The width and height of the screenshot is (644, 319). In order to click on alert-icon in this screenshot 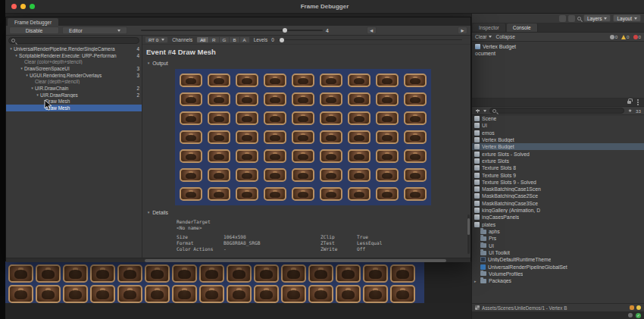, I will do `click(632, 308)`.